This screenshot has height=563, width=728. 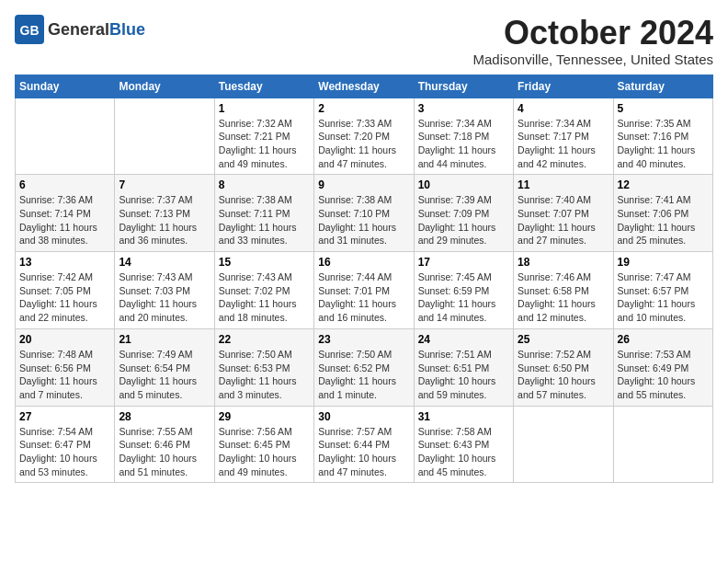 I want to click on calendar-week-row: 13Sunrise: 7:42 AMSunset: 7:05 PMDayligh…, so click(x=364, y=291).